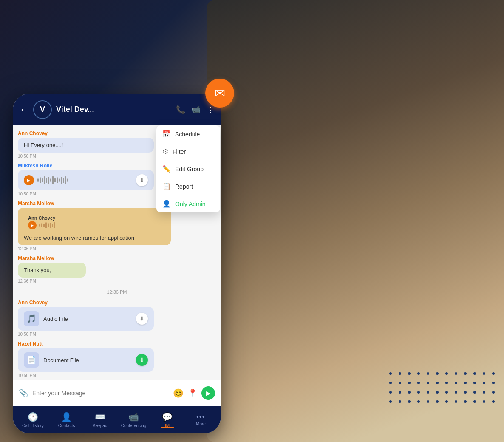  Describe the element at coordinates (188, 169) in the screenshot. I see `context-menu: 📅 Schedule ⚙ Filter ✏️ Edit Group 📋 Repo…` at that location.